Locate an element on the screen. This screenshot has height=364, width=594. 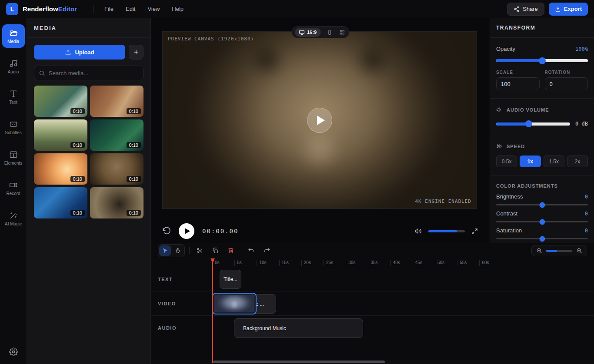
logo-letter: L is located at coordinates (12, 9).